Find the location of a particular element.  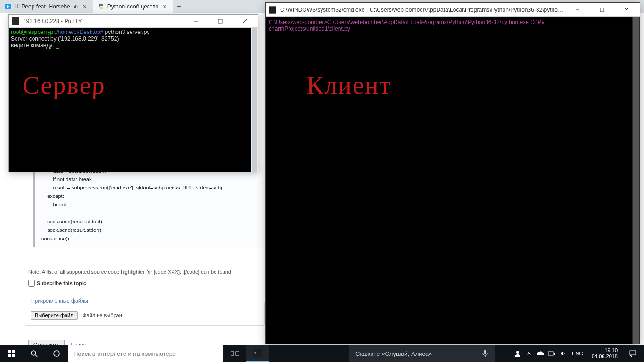

file-status: Файл не выбран is located at coordinates (102, 315).